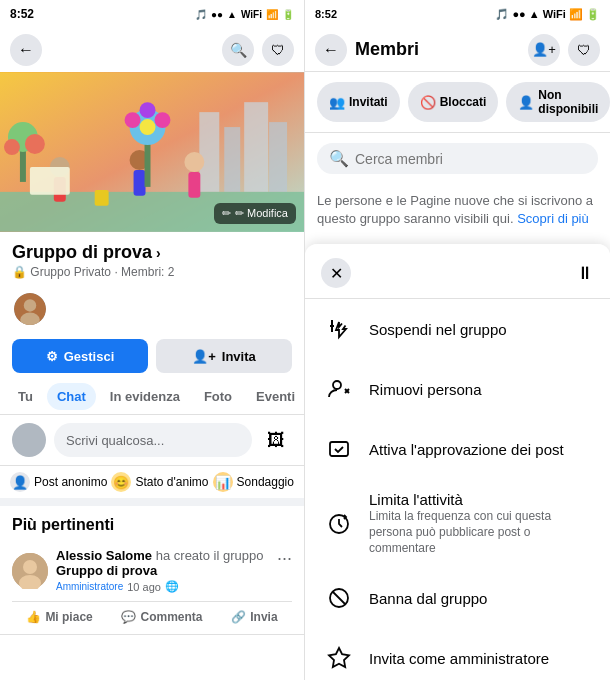  Describe the element at coordinates (52, 356) in the screenshot. I see `gestisci-icon: ⚙` at that location.